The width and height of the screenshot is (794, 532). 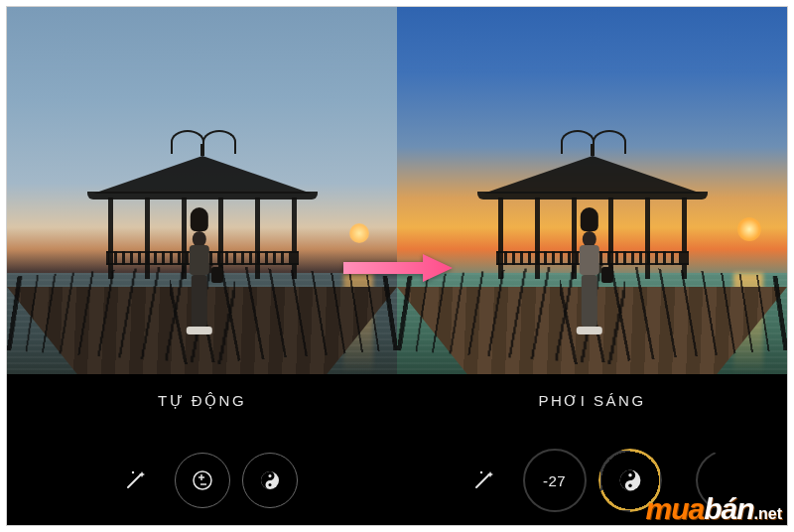 What do you see at coordinates (202, 450) in the screenshot?
I see `before-editor-bar: TỰ ĐỘNG` at bounding box center [202, 450].